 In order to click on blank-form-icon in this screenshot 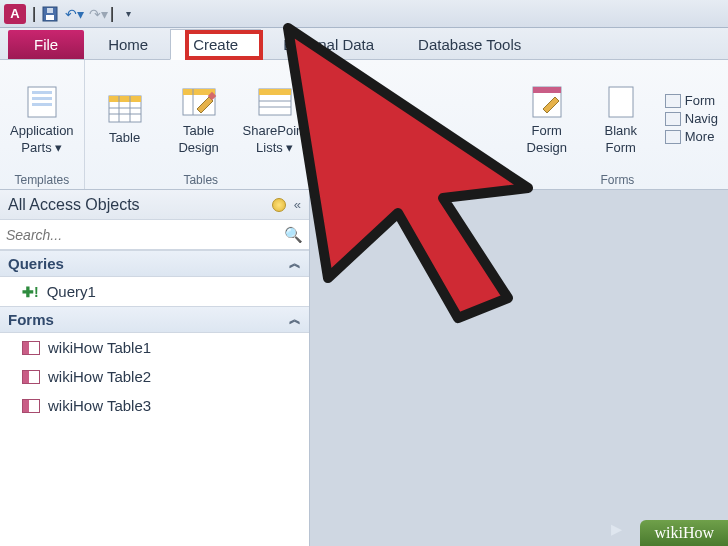, I will do `click(621, 102)`.